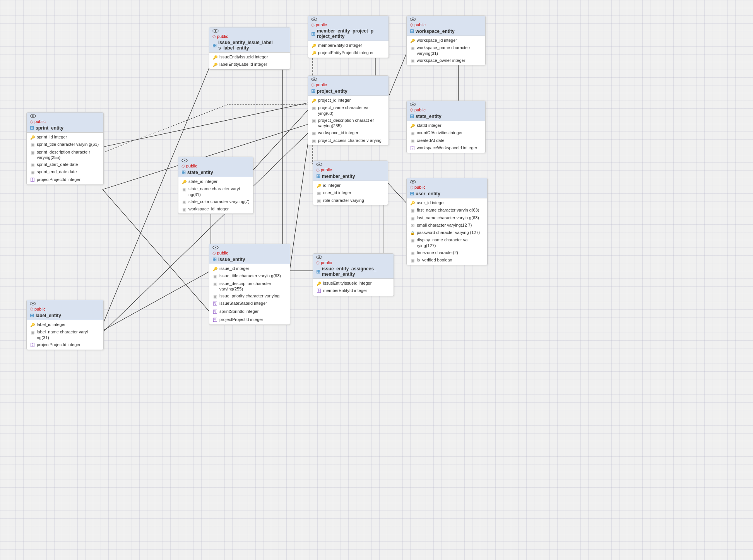 The width and height of the screenshot is (753, 560). Describe the element at coordinates (348, 37) in the screenshot. I see `member-project-junction-card: public member_entity_project_p roject_en…` at that location.